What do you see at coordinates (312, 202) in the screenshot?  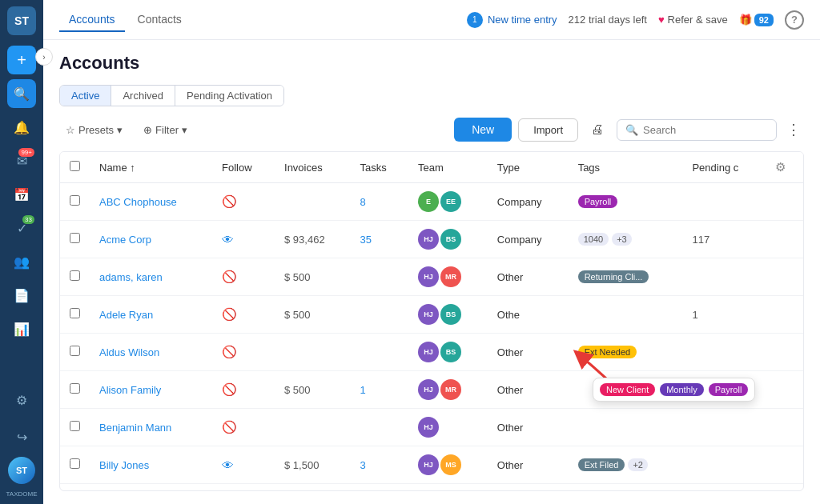 I see `row-invoices-cell` at bounding box center [312, 202].